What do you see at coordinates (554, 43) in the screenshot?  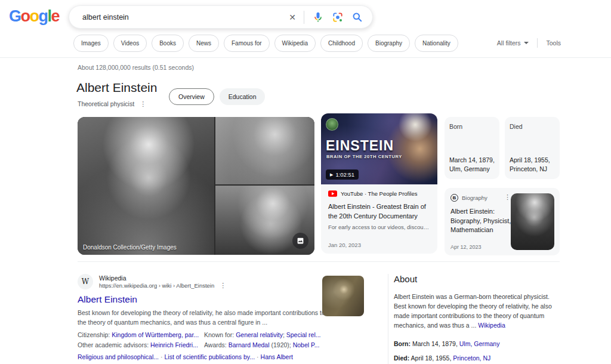 I see `tools-button: Tools` at bounding box center [554, 43].